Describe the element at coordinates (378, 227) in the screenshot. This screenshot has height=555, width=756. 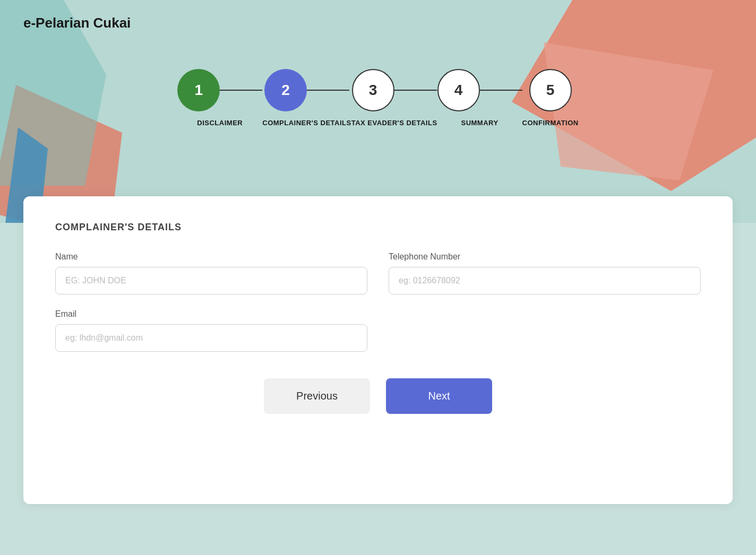
I see `section-title: COMPLAINER'S DETAILS` at that location.